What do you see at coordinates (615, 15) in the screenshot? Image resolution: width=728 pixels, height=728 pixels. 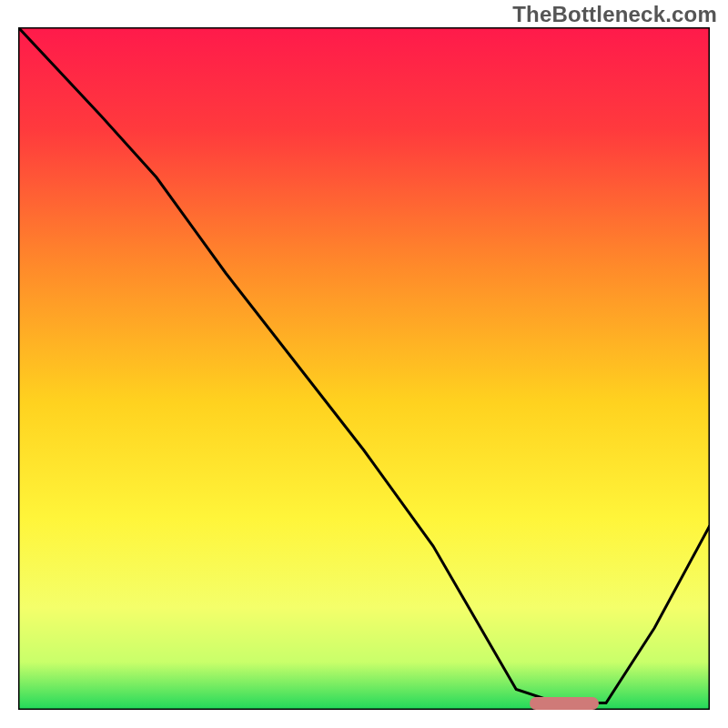 I see `watermark-label: TheBottleneck.com` at bounding box center [615, 15].